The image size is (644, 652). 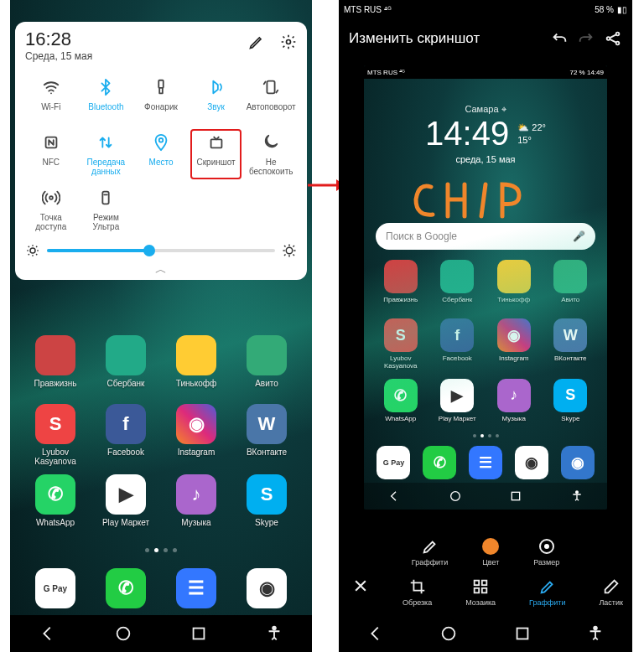 What do you see at coordinates (271, 87) in the screenshot?
I see `автоповорот-icon` at bounding box center [271, 87].